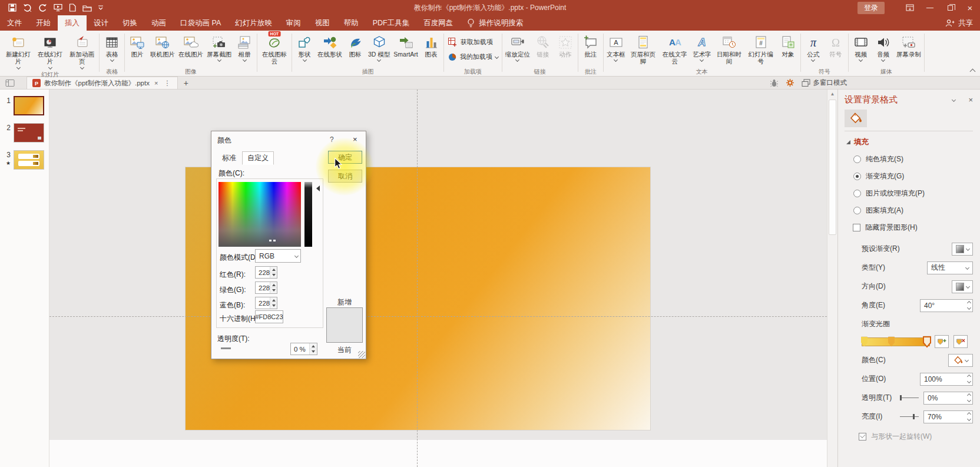 The height and width of the screenshot is (467, 980). I want to click on transparency-stepper: 0%, so click(948, 398).